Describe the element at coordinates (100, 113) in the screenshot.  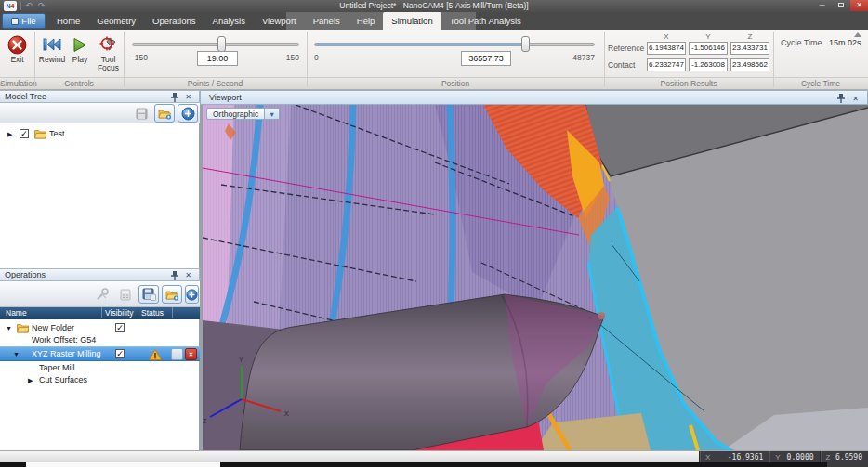
I see `model-tree-toolbar` at that location.